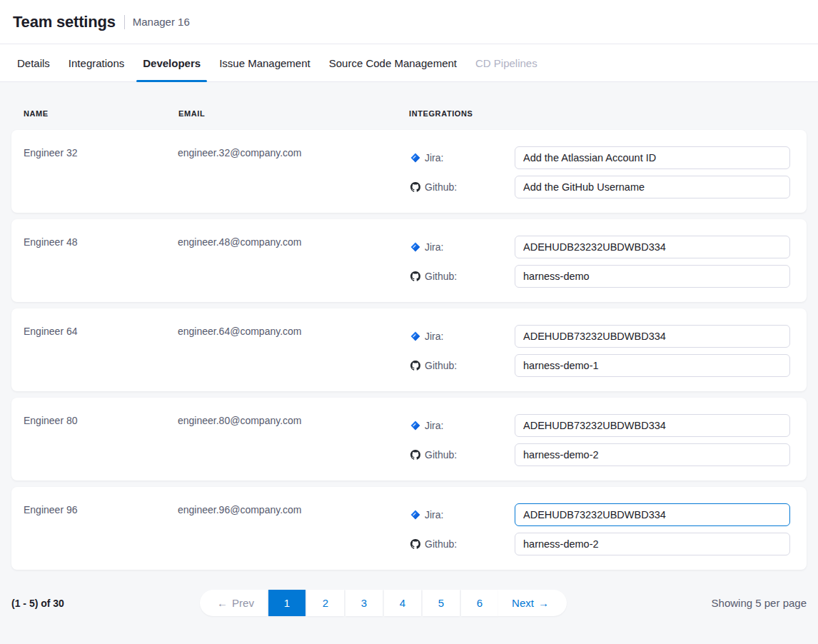 This screenshot has height=644, width=818. What do you see at coordinates (265, 63) in the screenshot?
I see `tab-3: Issue Management` at bounding box center [265, 63].